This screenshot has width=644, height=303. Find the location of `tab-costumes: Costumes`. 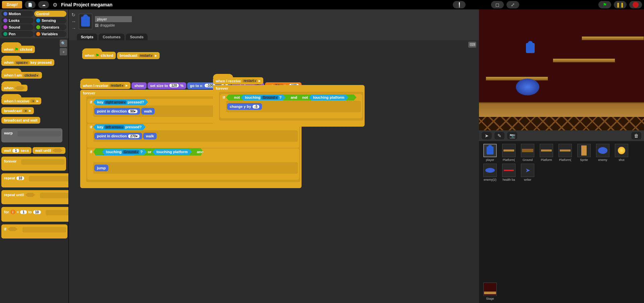

tab-costumes: Costumes is located at coordinates (111, 37).